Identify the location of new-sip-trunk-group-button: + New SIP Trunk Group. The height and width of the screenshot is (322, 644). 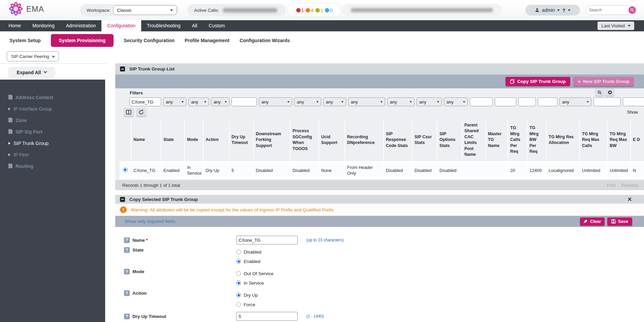
(604, 82).